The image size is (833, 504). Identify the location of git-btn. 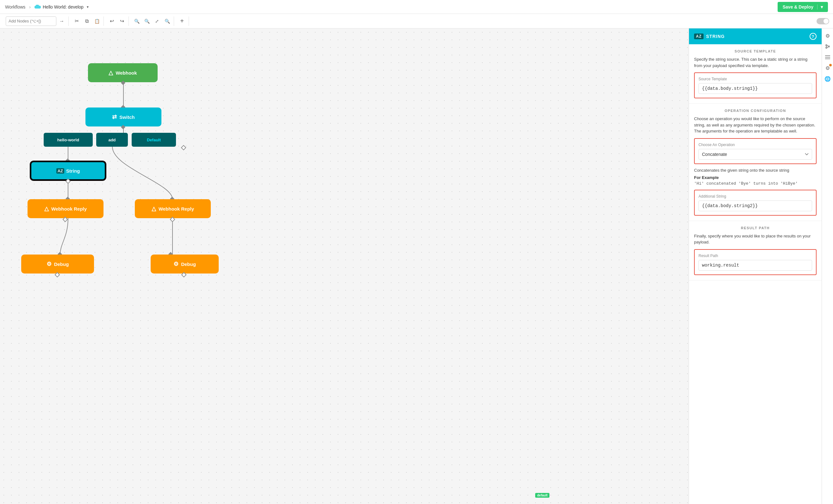
(828, 47).